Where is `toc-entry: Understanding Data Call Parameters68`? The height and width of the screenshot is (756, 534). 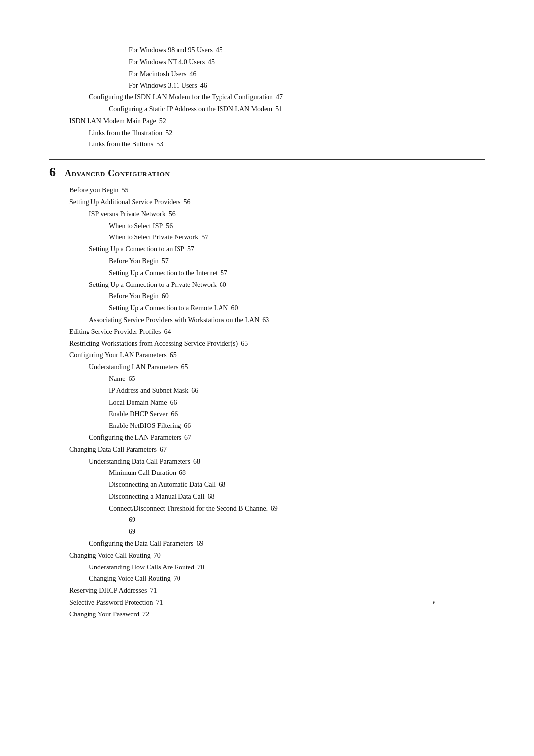
toc-entry: Understanding Data Call Parameters68 is located at coordinates (267, 462).